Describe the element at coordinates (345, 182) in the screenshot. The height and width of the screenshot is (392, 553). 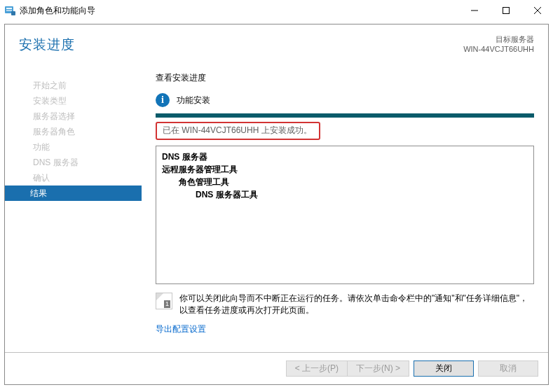
I see `result-item: 角色管理工具` at that location.